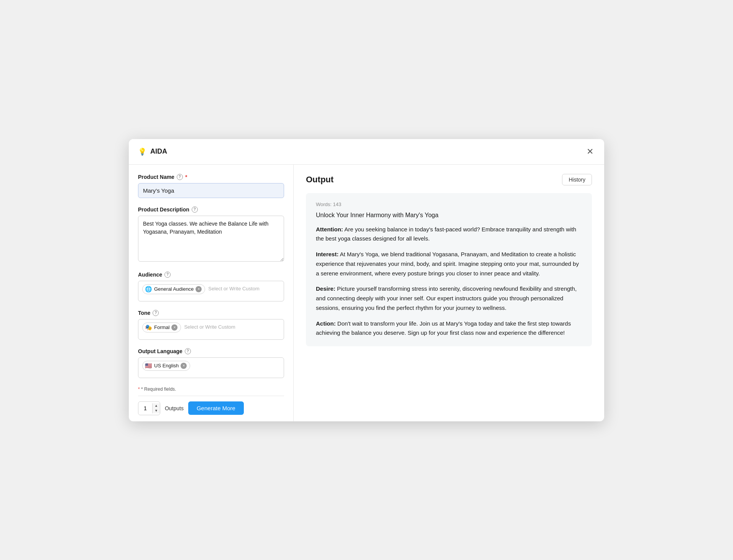  What do you see at coordinates (449, 180) in the screenshot?
I see `output-header: Output History` at bounding box center [449, 180].